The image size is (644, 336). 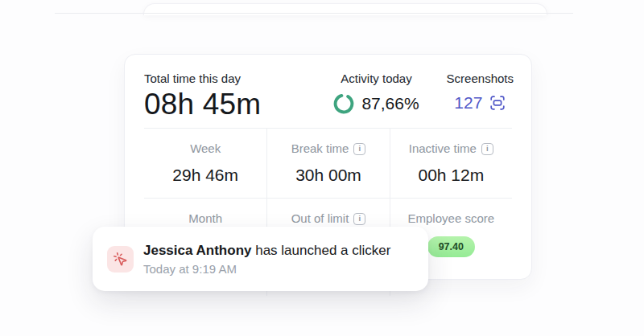 I want to click on screenshot-frame-icon, so click(x=497, y=103).